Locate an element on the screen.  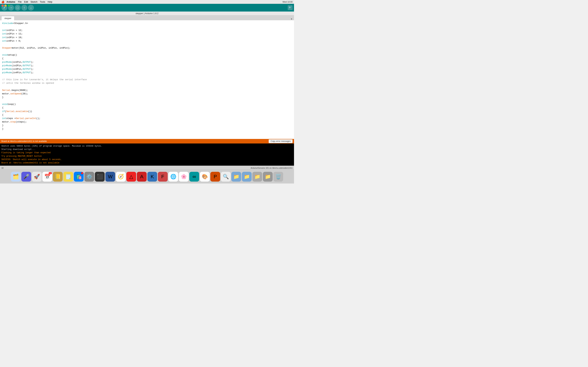
code-line: pinMode(in4Pin, OUTPUT); is located at coordinates (147, 73).